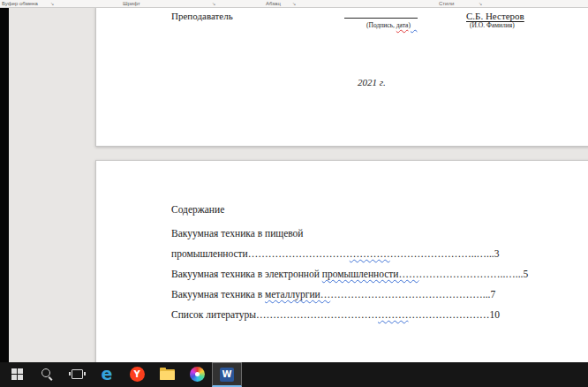 This screenshot has width=588, height=387. I want to click on font-dialog-launcher-icon: ↘, so click(214, 4).